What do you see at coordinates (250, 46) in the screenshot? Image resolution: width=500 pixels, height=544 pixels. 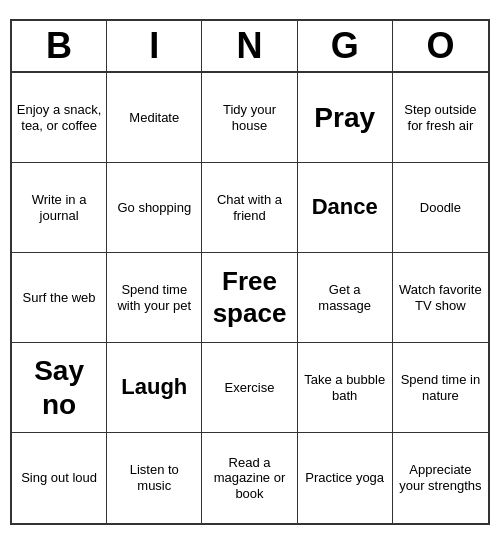 I see `header-letter-n: N` at bounding box center [250, 46].